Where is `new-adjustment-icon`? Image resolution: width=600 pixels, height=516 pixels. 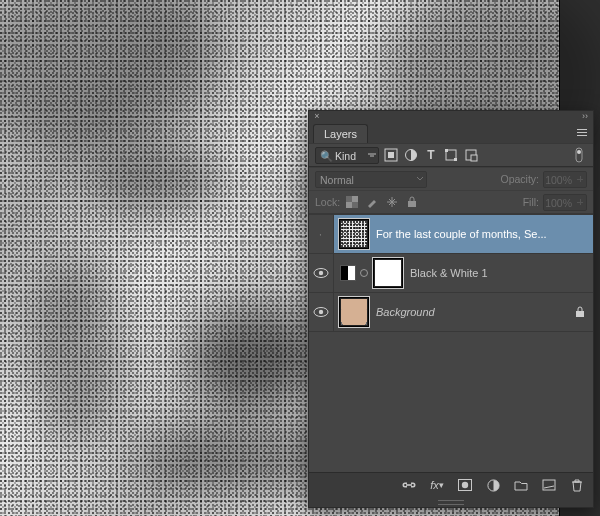
new-adjustment-icon is located at coordinates (493, 485).